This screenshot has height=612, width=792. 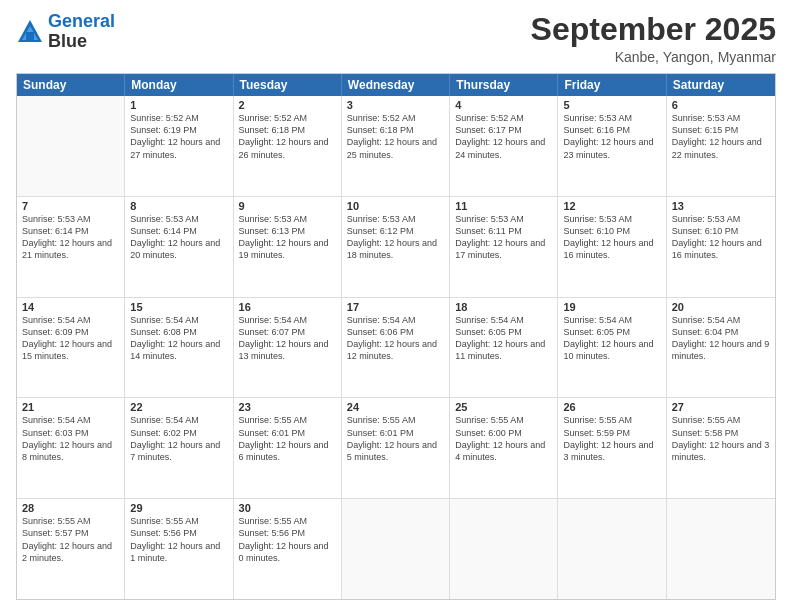 What do you see at coordinates (654, 30) in the screenshot?
I see `month-title: September 2025` at bounding box center [654, 30].